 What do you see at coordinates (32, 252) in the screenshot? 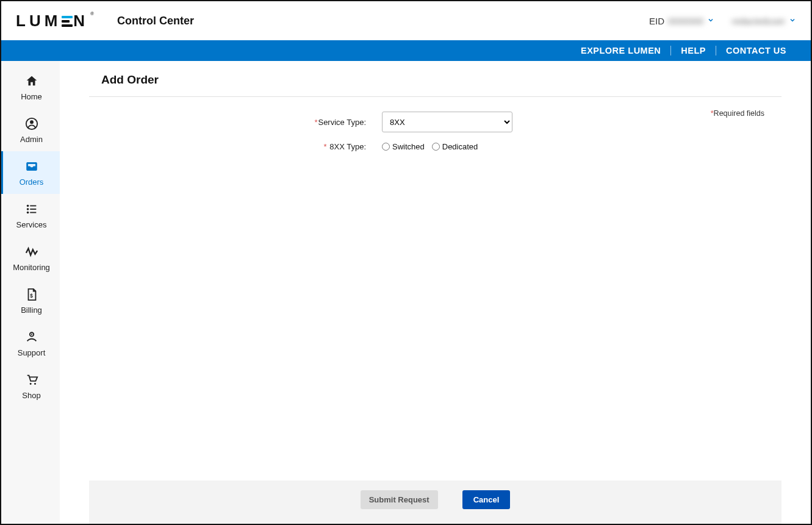
I see `activity-icon` at bounding box center [32, 252].